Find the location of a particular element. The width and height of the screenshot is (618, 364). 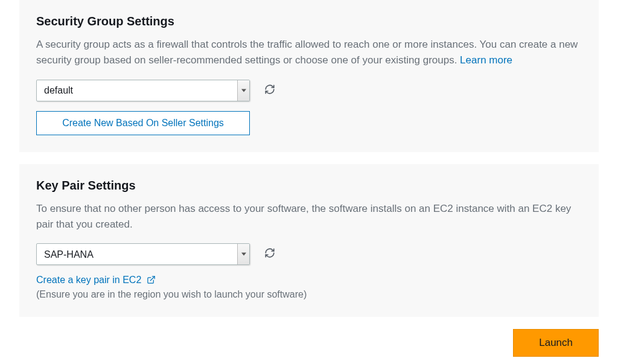

key-pair-select-wrap: SAP-HANA is located at coordinates (143, 254).